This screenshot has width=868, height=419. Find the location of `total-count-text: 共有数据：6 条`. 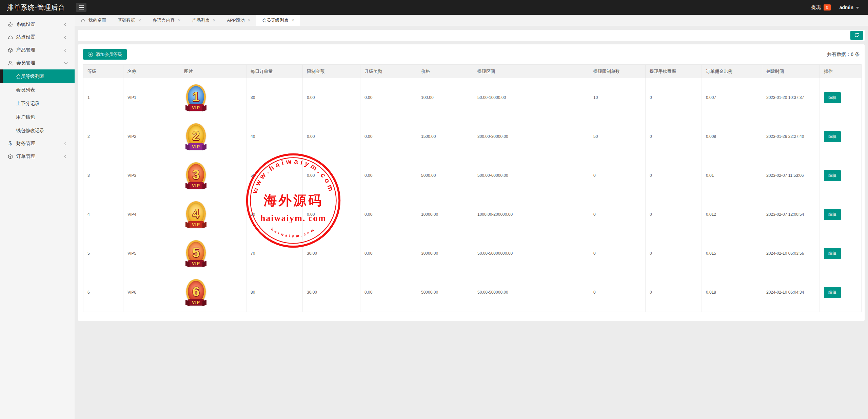

total-count-text: 共有数据：6 条 is located at coordinates (843, 55).